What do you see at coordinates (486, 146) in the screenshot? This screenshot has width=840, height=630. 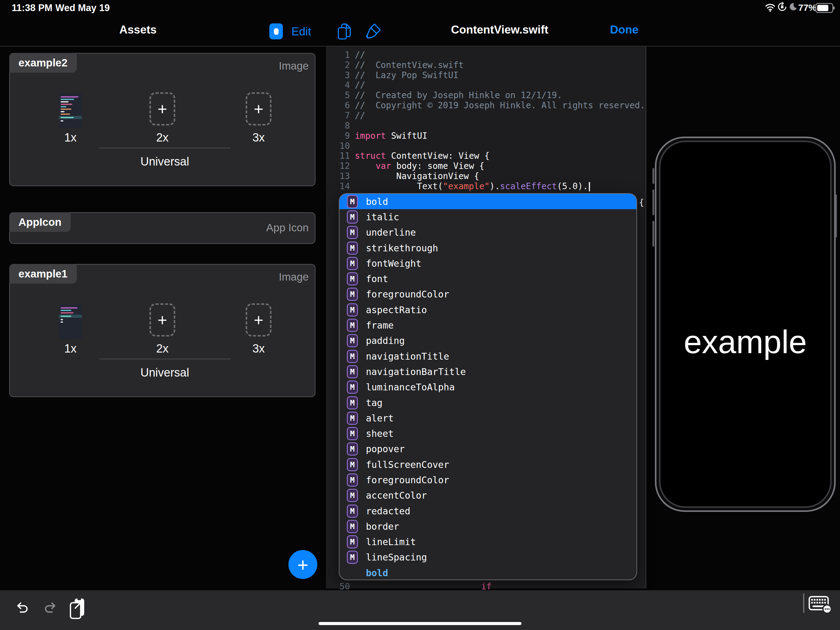 I see `code-line: 10` at bounding box center [486, 146].